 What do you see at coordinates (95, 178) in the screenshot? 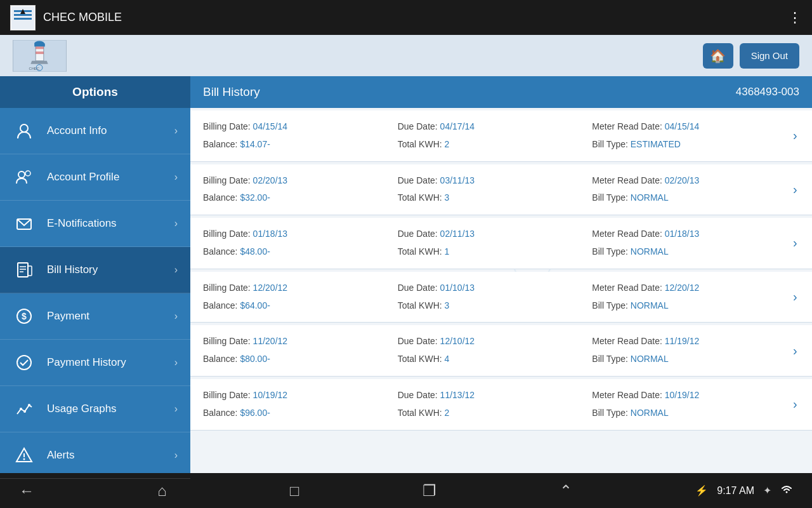
I see `sidebar-item-account-profile: Account Profile ›` at bounding box center [95, 178].